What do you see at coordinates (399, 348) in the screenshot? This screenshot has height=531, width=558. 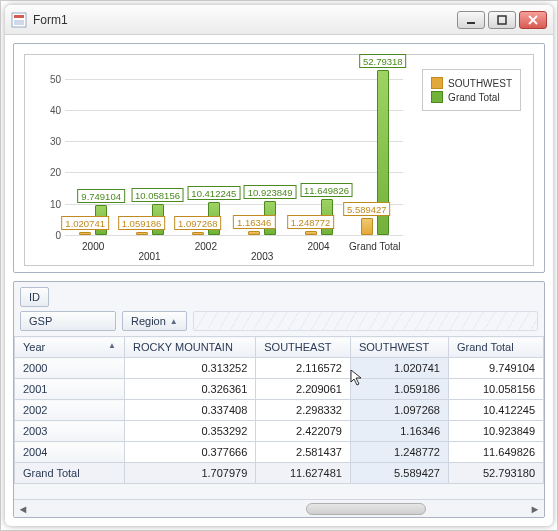 I see `col-header: SOUTHWEST` at bounding box center [399, 348].